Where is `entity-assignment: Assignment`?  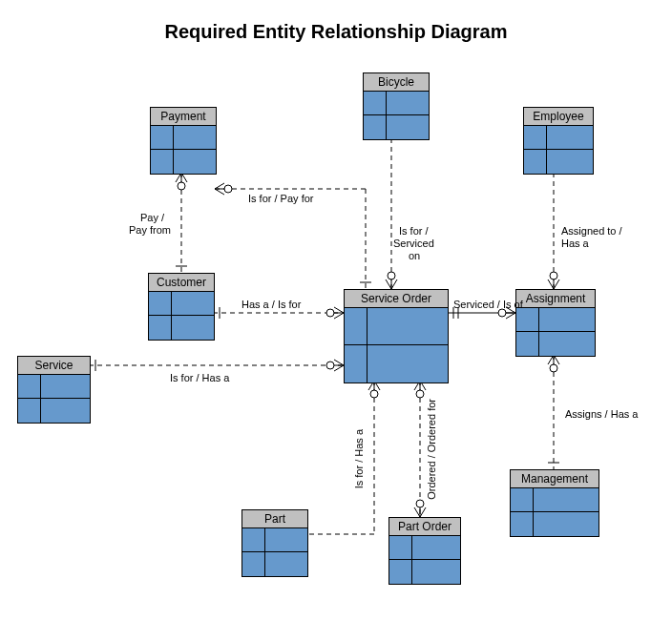 entity-assignment: Assignment is located at coordinates (556, 322).